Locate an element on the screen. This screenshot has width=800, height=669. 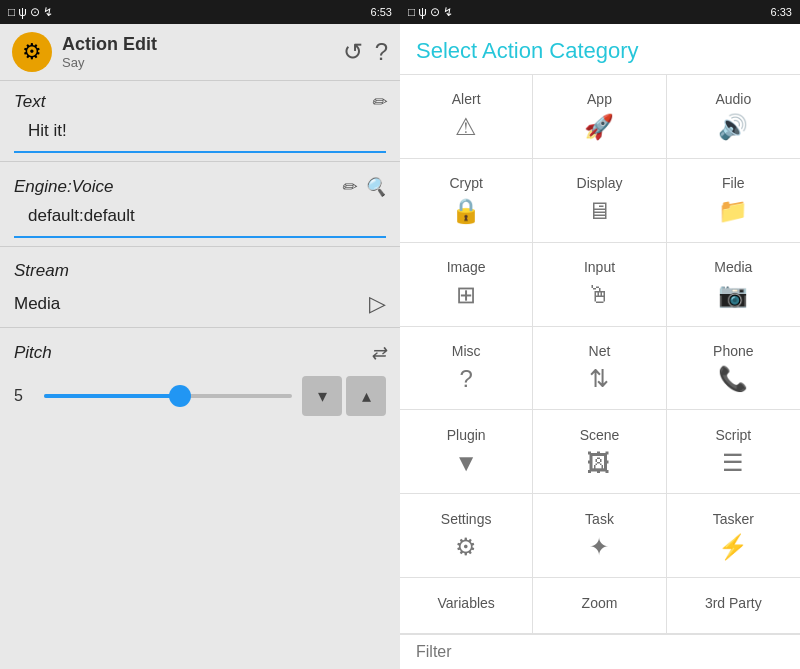
engine-label: Engine:Voice is located at coordinates (64, 187).